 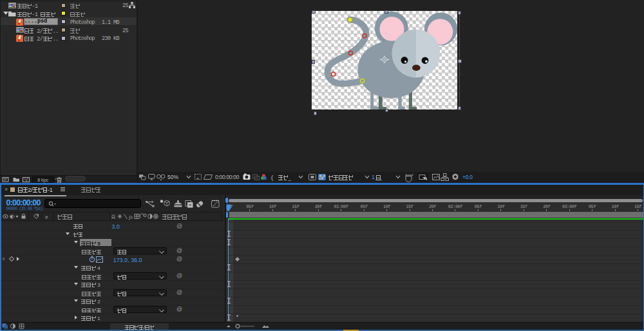 I want to click on svg-text: 1, so click(x=374, y=177).